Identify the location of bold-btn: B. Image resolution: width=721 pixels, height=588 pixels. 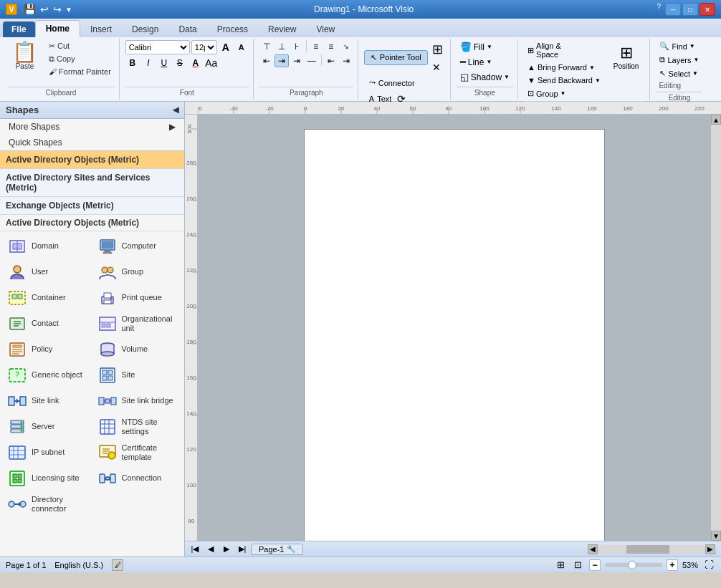
(133, 63).